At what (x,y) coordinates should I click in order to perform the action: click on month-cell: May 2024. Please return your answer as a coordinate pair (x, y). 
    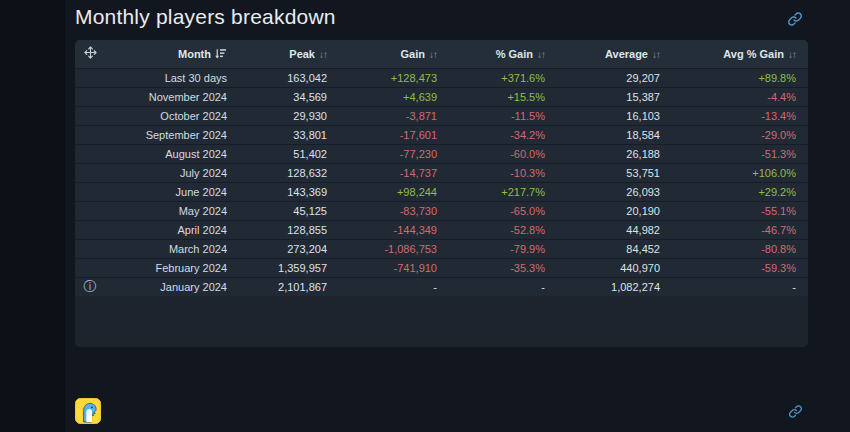
    Looking at the image, I should click on (168, 210).